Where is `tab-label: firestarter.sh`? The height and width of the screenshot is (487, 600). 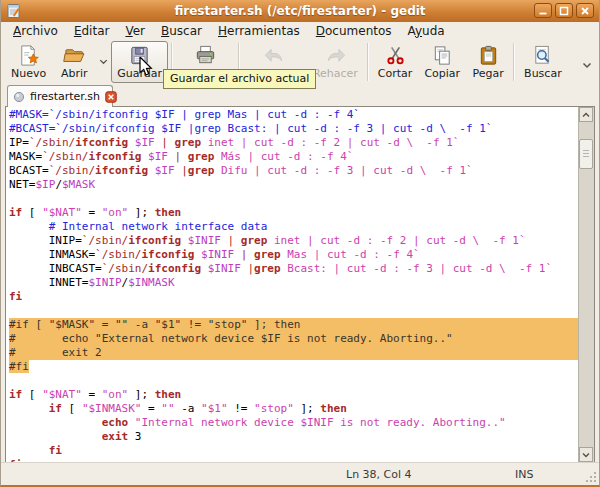
tab-label: firestarter.sh is located at coordinates (65, 96).